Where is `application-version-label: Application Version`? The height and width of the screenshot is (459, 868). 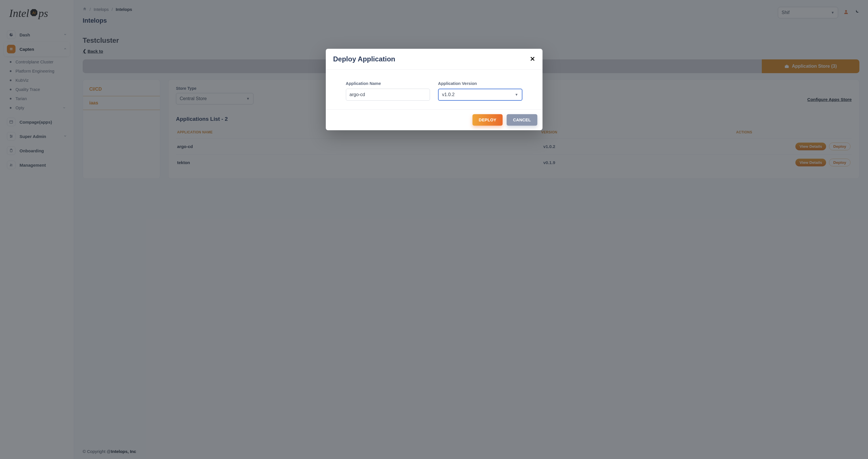
application-version-label: Application Version is located at coordinates (480, 84).